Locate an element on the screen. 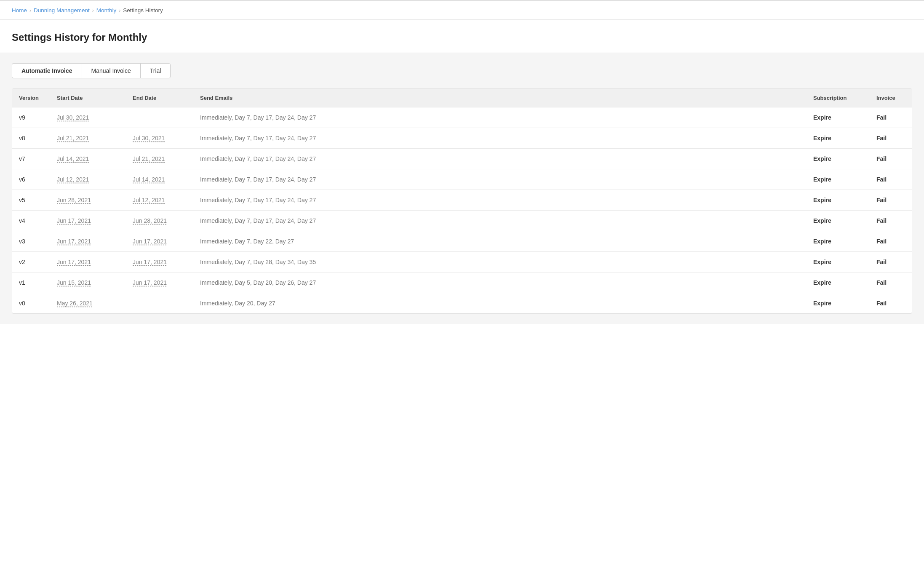  breadcrumb-sep-1: › is located at coordinates (30, 11).